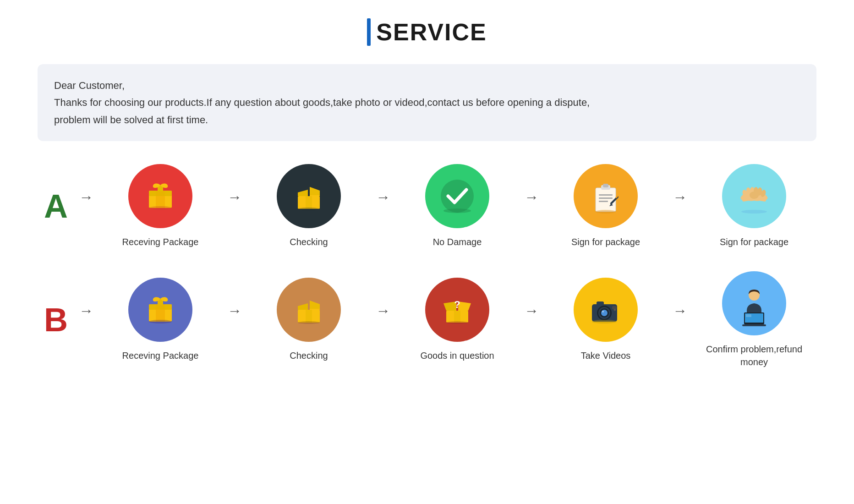 The width and height of the screenshot is (854, 504). What do you see at coordinates (457, 242) in the screenshot?
I see `step-a3-label: No Damage` at bounding box center [457, 242].